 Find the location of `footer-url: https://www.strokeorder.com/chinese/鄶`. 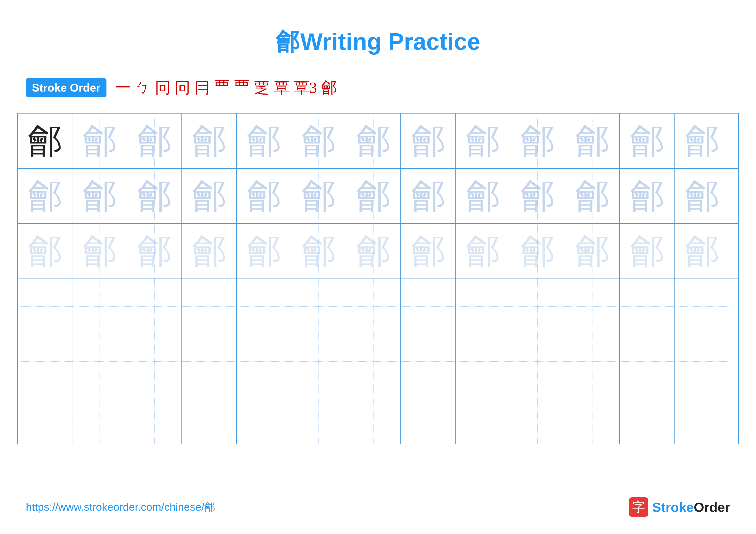

footer-url: https://www.strokeorder.com/chinese/鄶 is located at coordinates (121, 507).